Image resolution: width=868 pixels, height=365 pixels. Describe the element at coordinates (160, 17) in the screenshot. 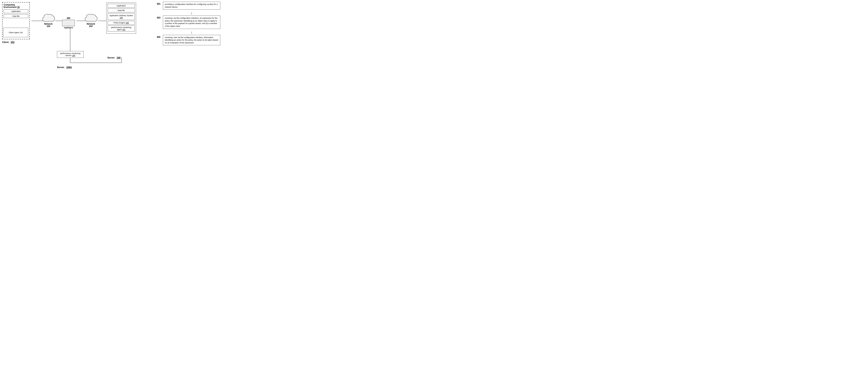

I see `flow-num-803: 803` at that location.